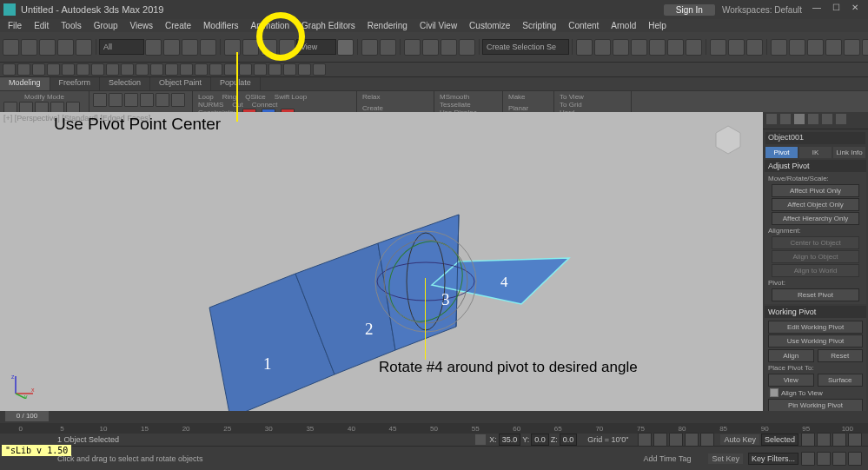 The image size is (868, 470). What do you see at coordinates (290, 97) in the screenshot?
I see `swiftloop-label: Swift Loop` at bounding box center [290, 97].